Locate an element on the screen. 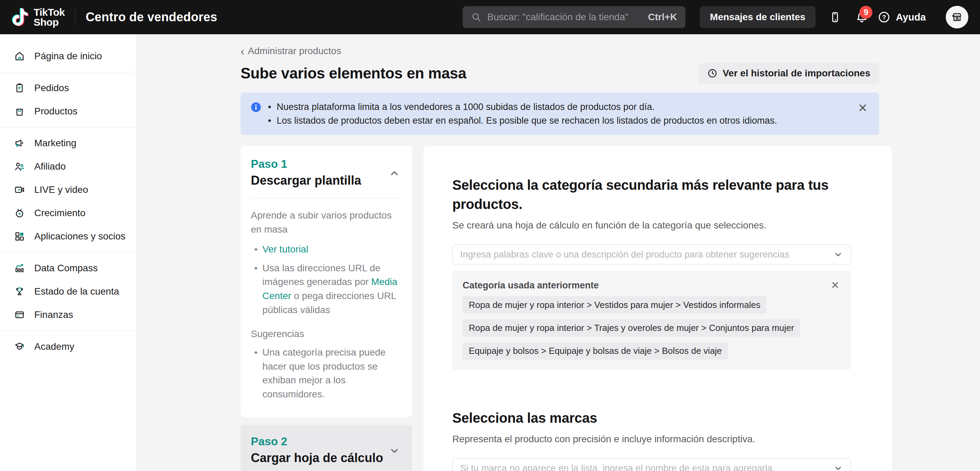 This screenshot has width=980, height=471. search-input is located at coordinates (565, 17).